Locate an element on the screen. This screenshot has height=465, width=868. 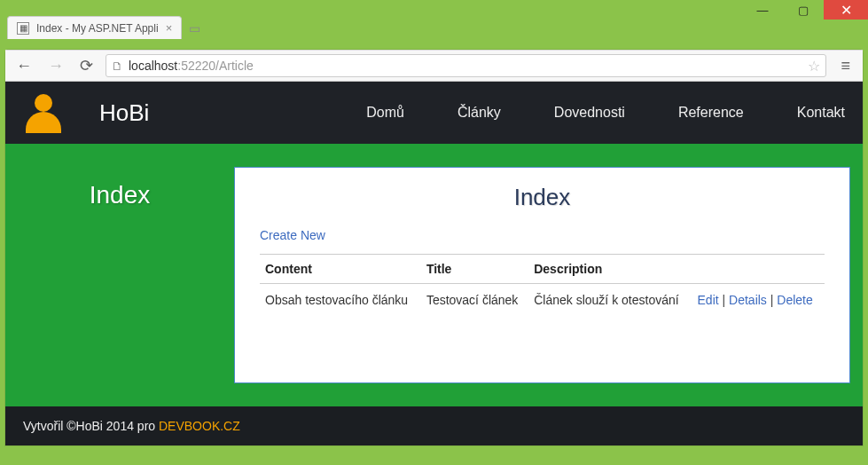
col-title: Title is located at coordinates (475, 270).